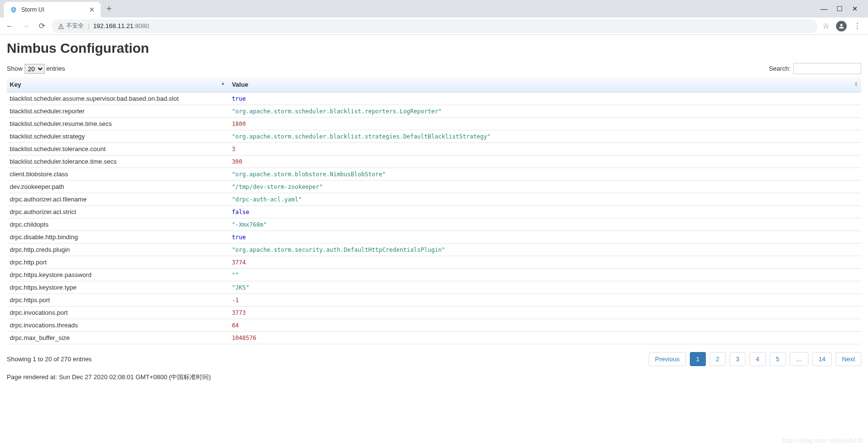 This screenshot has height=446, width=868. I want to click on column-header-value: Value▲▼, so click(545, 85).